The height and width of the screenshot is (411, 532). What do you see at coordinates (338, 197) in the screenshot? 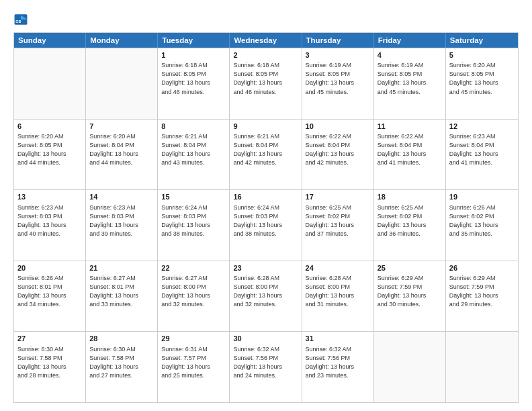
I see `day-number: 17` at bounding box center [338, 197].